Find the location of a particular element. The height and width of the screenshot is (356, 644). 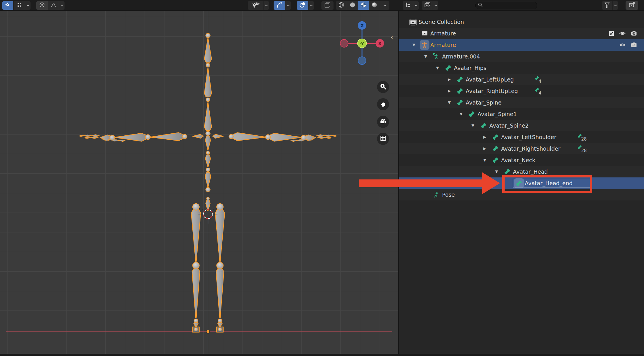

outliner-row: Armature is located at coordinates (522, 33).